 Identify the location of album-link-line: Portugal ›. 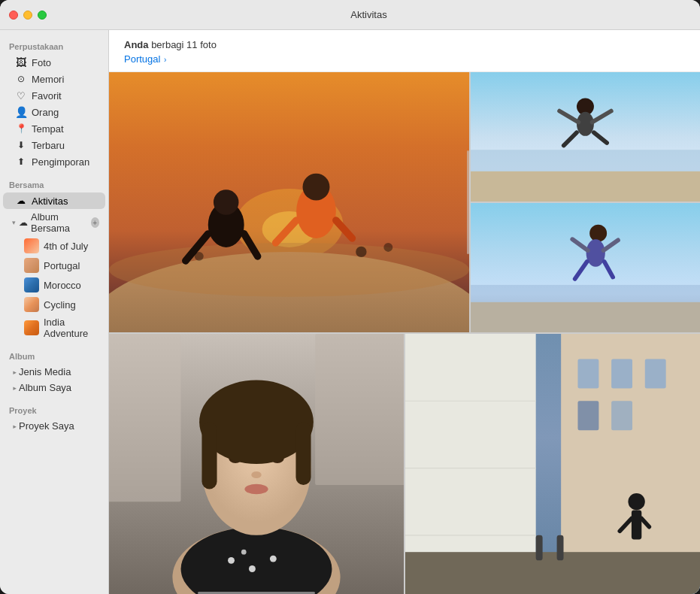
(405, 59).